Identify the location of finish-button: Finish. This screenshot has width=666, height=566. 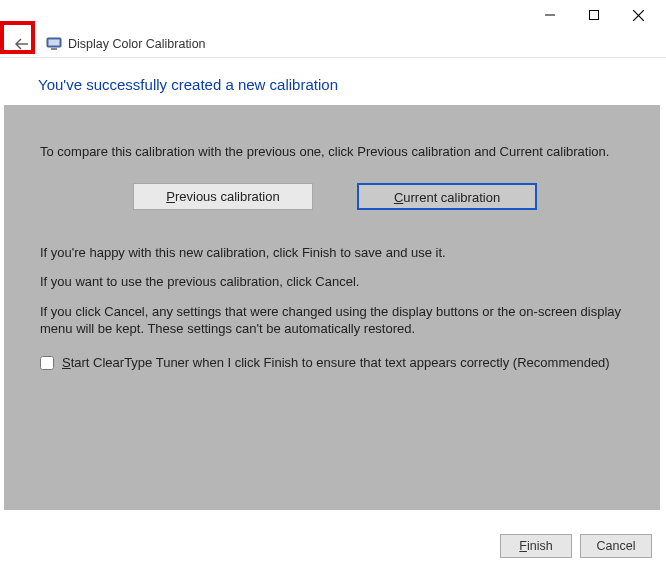
(536, 546).